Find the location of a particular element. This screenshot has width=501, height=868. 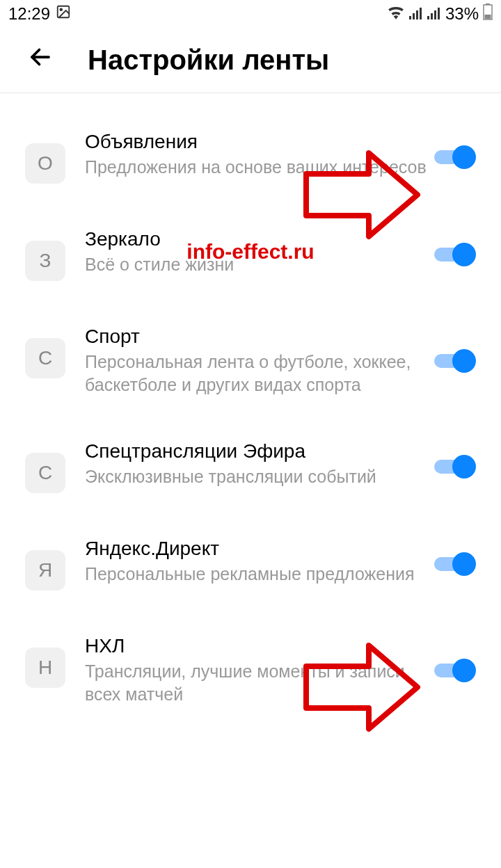

feed-item-ads: О Объявления Предложения на основе ваших… is located at coordinates (250, 157).